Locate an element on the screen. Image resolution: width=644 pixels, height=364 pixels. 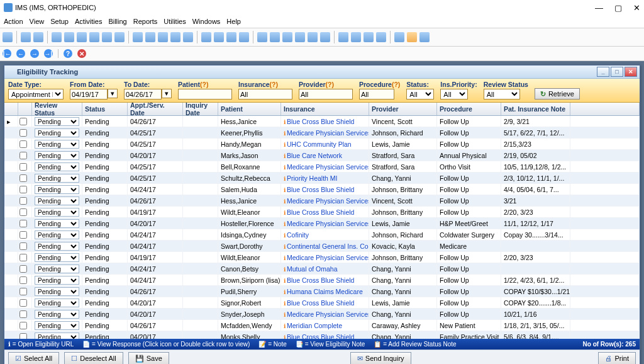
from-date-picker-button: ▾ is located at coordinates (113, 93).